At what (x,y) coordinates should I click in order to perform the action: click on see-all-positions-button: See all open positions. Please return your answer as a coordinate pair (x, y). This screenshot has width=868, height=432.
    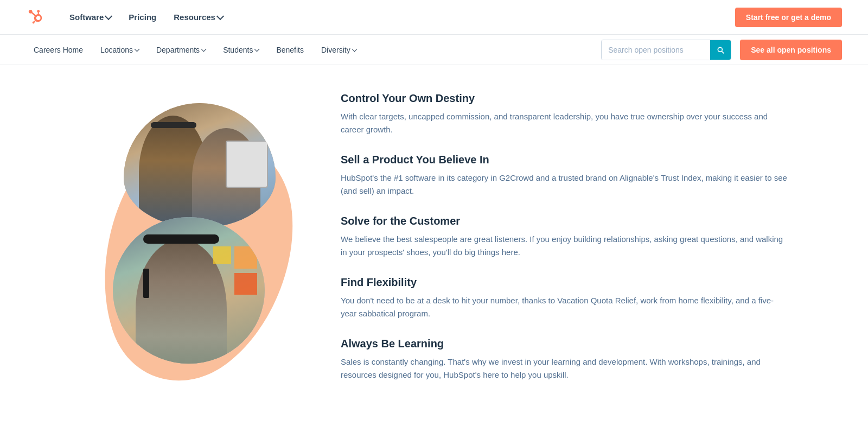
    Looking at the image, I should click on (791, 50).